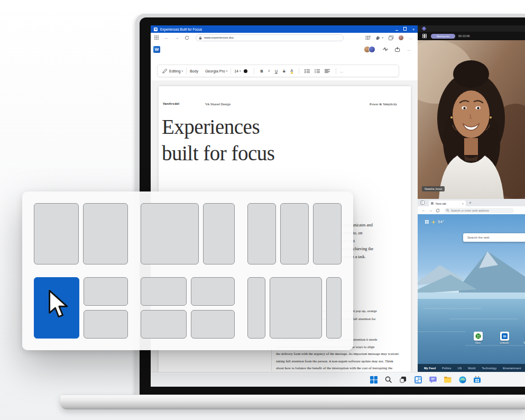 The width and height of the screenshot is (525, 420). Describe the element at coordinates (477, 380) in the screenshot. I see `microsoft-store-button` at that location.